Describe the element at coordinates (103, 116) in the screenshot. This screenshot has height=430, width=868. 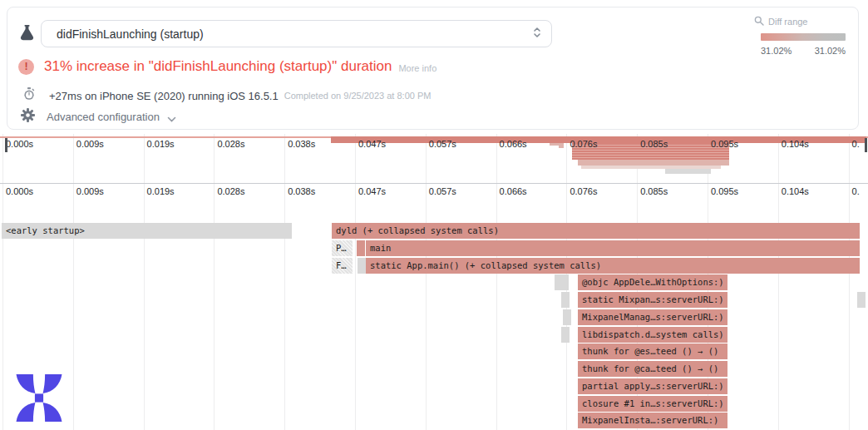
I see `advanced-configuration-label: Advanced configuration` at that location.